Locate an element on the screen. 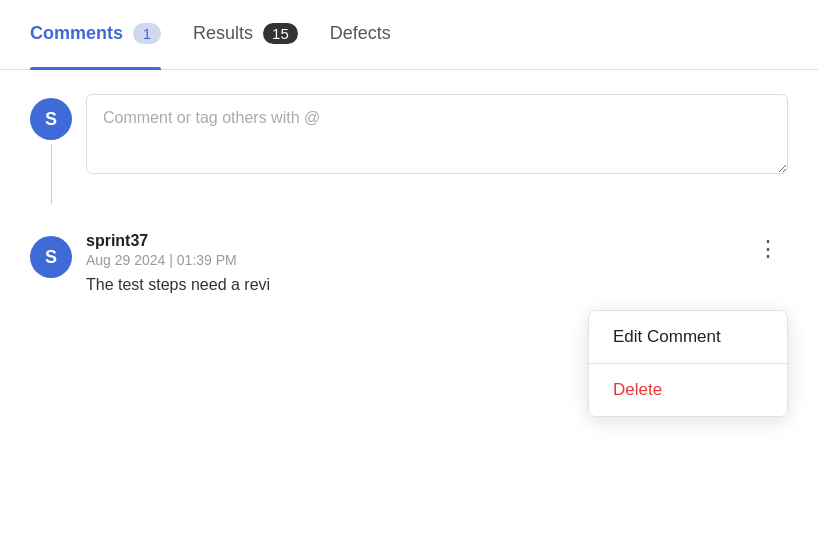  tab-defects-label: Defects is located at coordinates (360, 34).